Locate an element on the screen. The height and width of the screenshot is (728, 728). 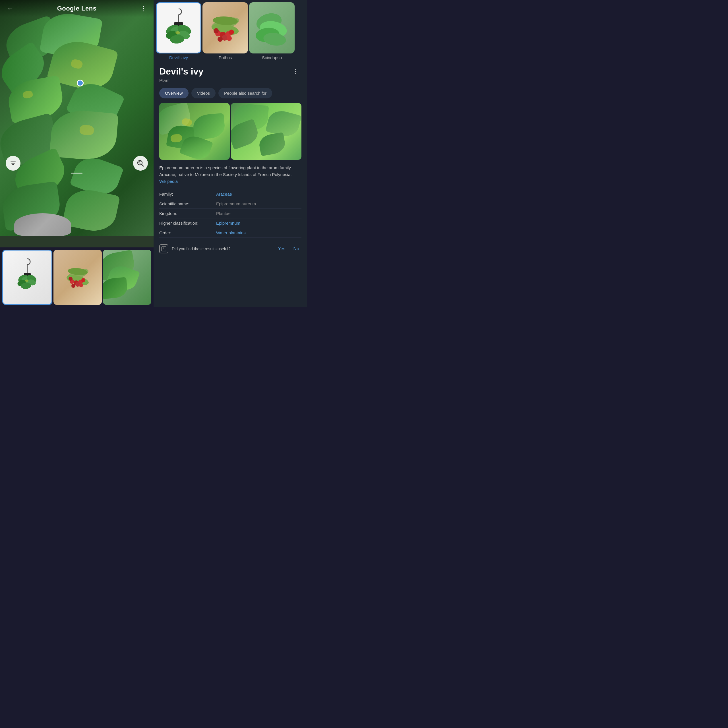
strip-label-1: Devil's ivy is located at coordinates (179, 57).